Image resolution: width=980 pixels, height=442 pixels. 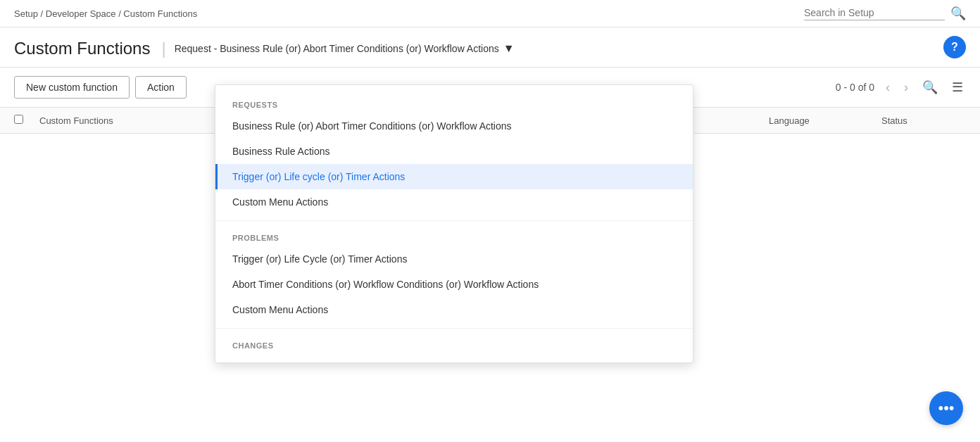 I want to click on search-input, so click(x=874, y=13).